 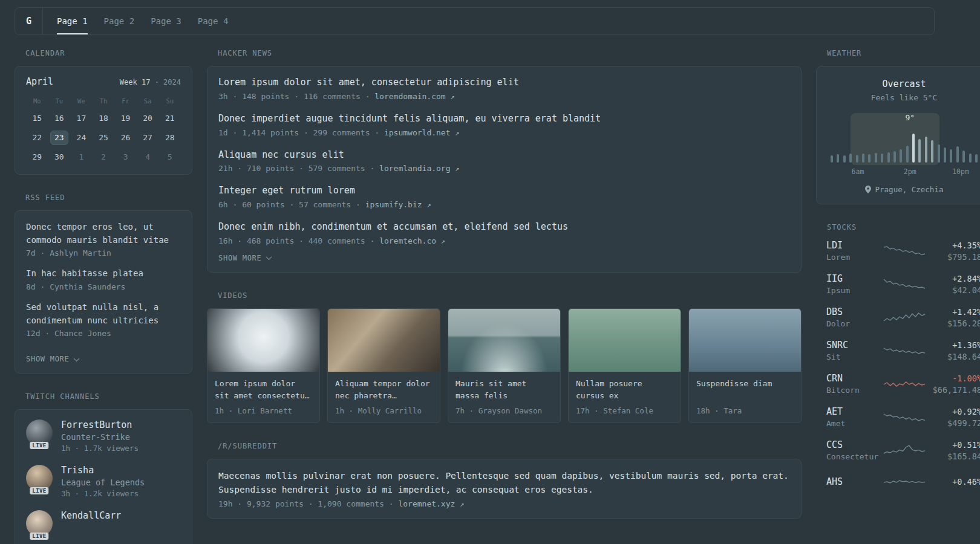 What do you see at coordinates (898, 53) in the screenshot?
I see `weather-section-title: WEATHER` at bounding box center [898, 53].